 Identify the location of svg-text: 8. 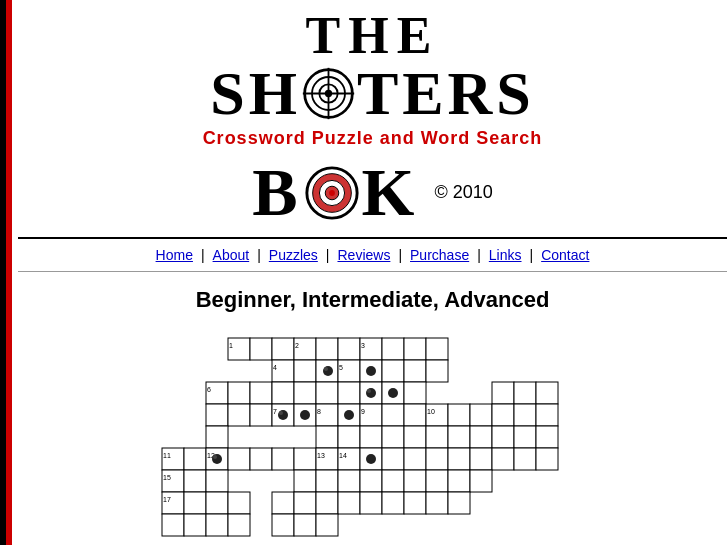
(319, 412).